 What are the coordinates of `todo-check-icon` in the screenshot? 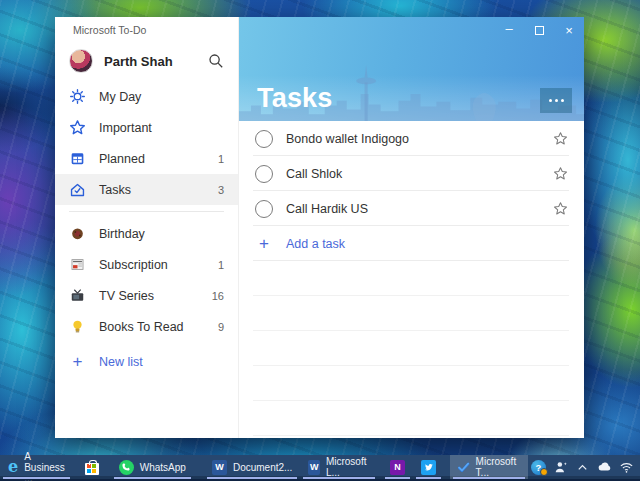 It's located at (464, 468).